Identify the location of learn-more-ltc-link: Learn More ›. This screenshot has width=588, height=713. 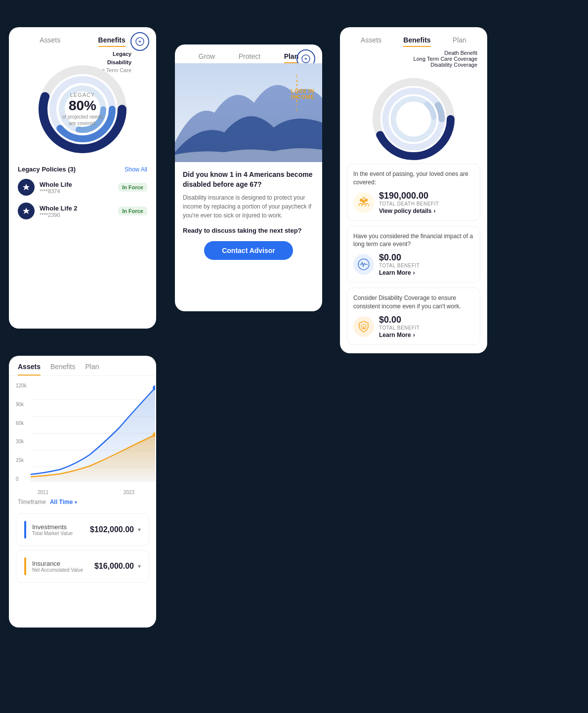
(399, 273).